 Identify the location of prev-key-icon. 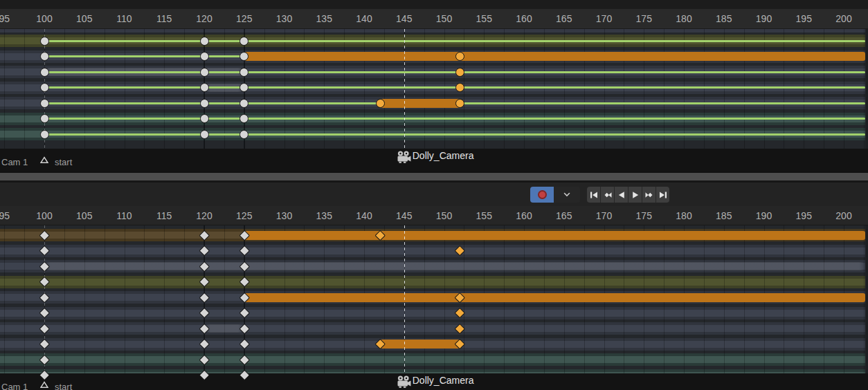
(608, 195).